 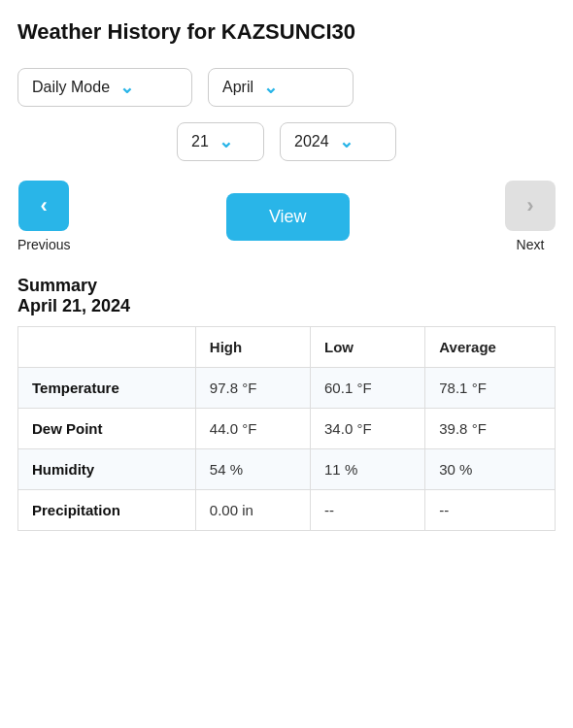 What do you see at coordinates (107, 347) in the screenshot?
I see `col-header-label` at bounding box center [107, 347].